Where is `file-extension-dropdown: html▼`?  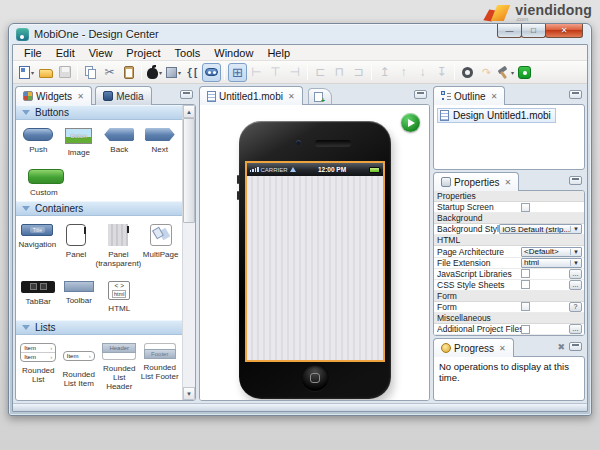 file-extension-dropdown: html▼ is located at coordinates (552, 263).